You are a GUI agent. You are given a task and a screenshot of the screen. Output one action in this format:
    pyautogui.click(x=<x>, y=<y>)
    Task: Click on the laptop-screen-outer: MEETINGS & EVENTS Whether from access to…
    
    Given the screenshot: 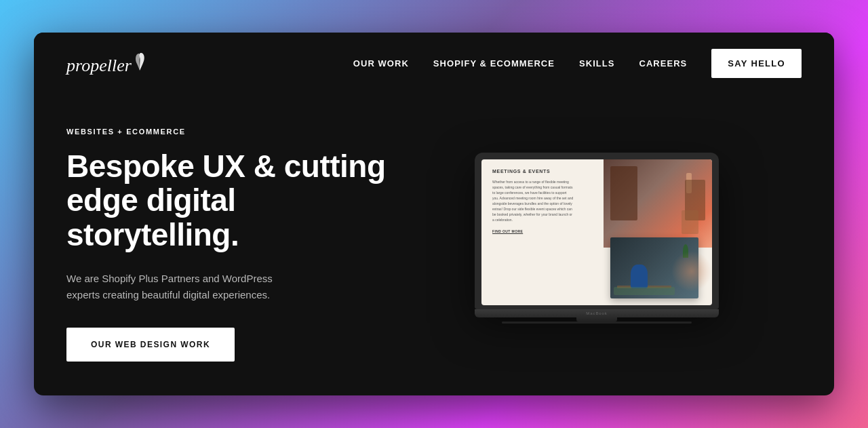 What is the action you would take?
    pyautogui.click(x=597, y=231)
    